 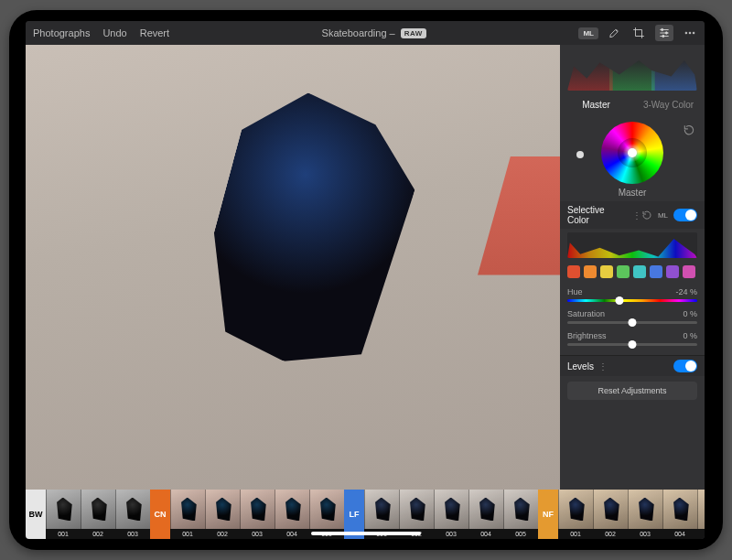 I want to click on document-title-text: Skateboarding –, so click(x=359, y=33).